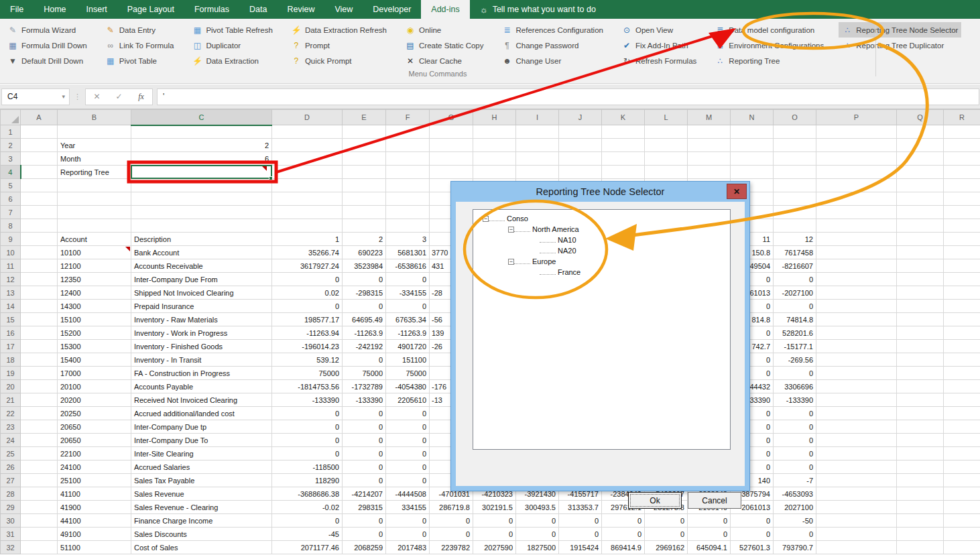 The image size is (980, 555). I want to click on cell: -298315, so click(365, 293).